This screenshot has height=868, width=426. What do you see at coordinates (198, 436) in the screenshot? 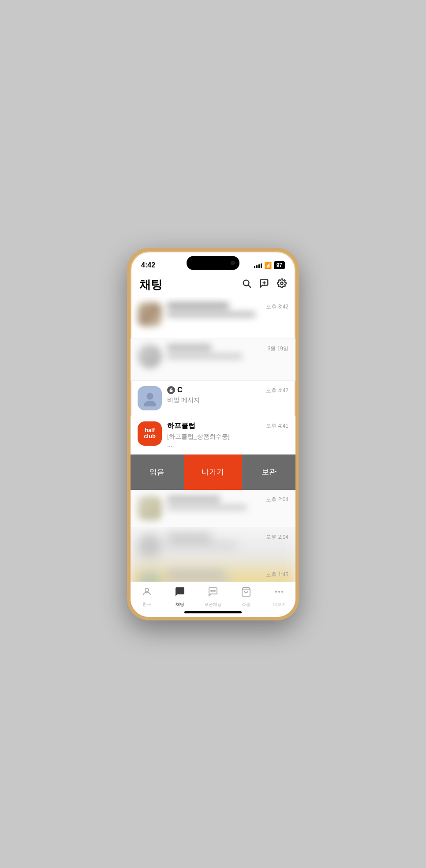
I see `chat-preview: [하프클럽_상품회수중]` at bounding box center [198, 436].